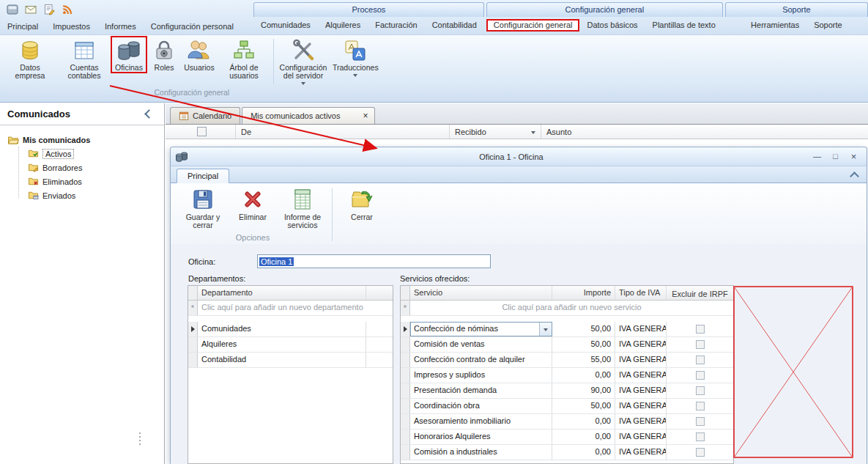 Image resolution: width=868 pixels, height=464 pixels. Describe the element at coordinates (481, 293) in the screenshot. I see `serv-column-header-servicio: Servicio` at that location.